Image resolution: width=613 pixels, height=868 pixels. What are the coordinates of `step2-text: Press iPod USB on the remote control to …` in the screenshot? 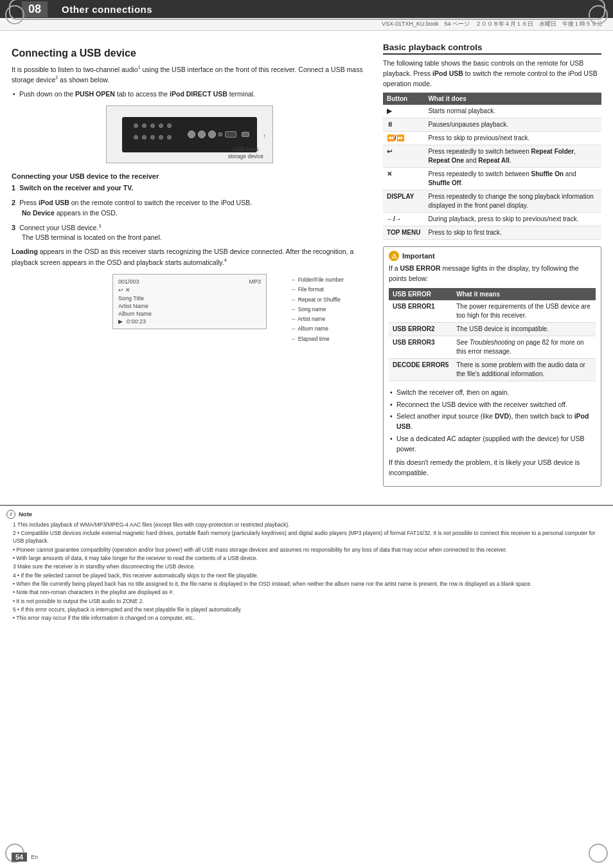 It's located at (136, 203).